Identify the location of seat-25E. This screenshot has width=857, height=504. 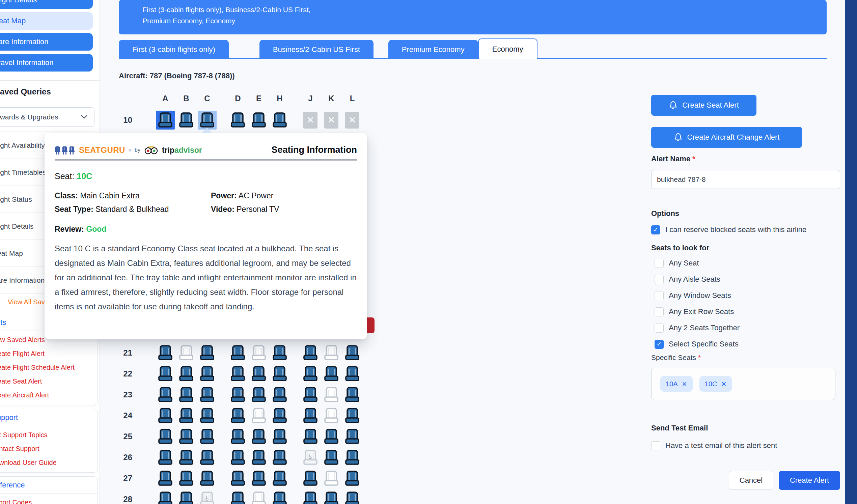
(259, 437).